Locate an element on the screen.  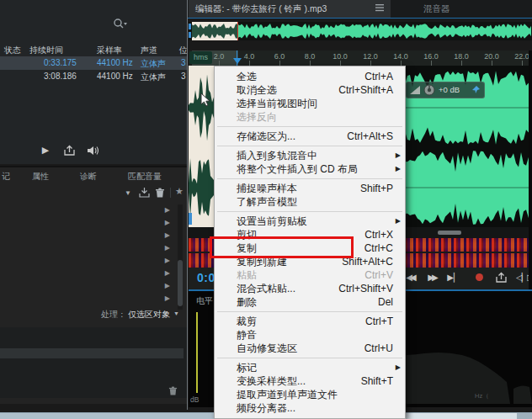
submenu-arrow-icon: ▶ is located at coordinates (398, 169).